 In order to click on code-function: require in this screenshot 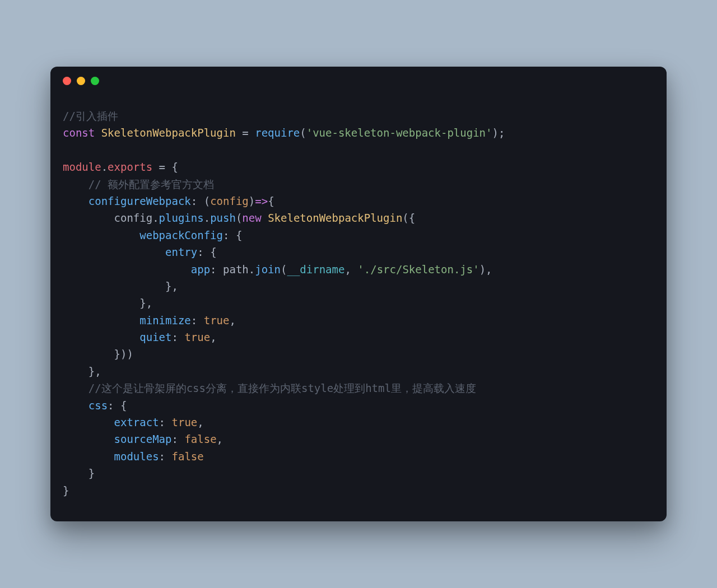, I will do `click(277, 133)`.